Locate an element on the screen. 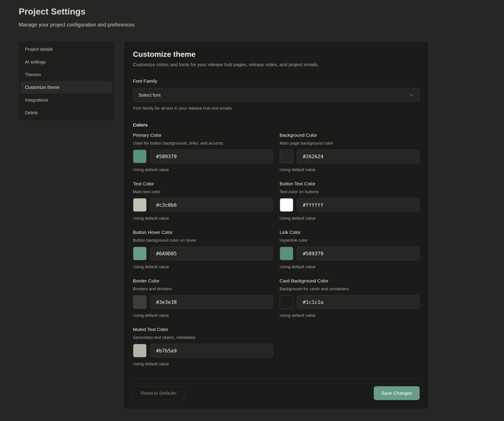 The width and height of the screenshot is (504, 421). color-field-label: Border Color is located at coordinates (203, 281).